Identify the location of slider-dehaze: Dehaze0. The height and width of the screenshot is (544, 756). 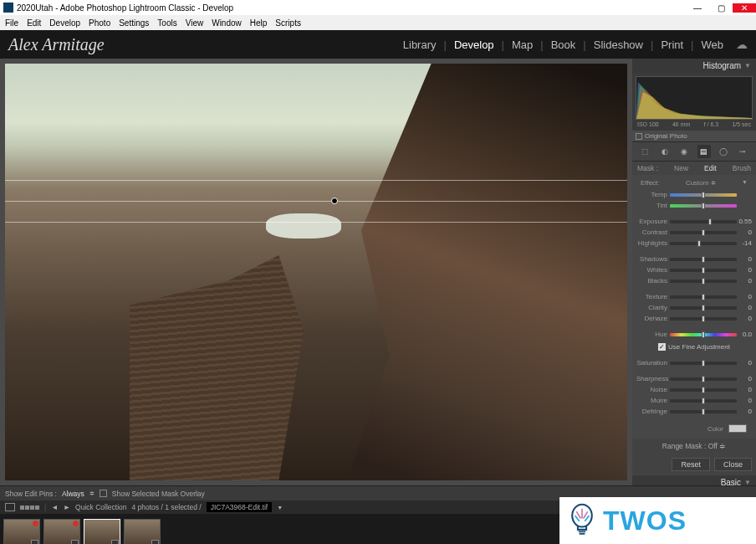
(694, 318).